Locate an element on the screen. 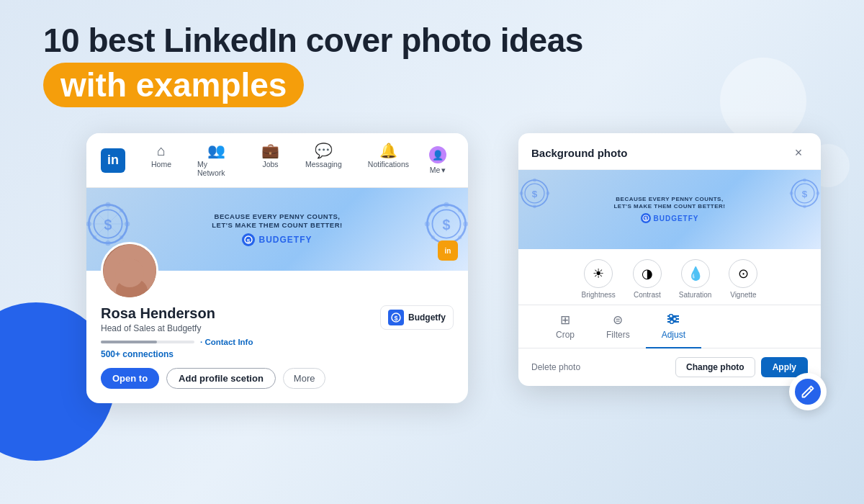  cover-tagline-line2: LET'S MAKE THEM COUNT BETTER! is located at coordinates (276, 225).